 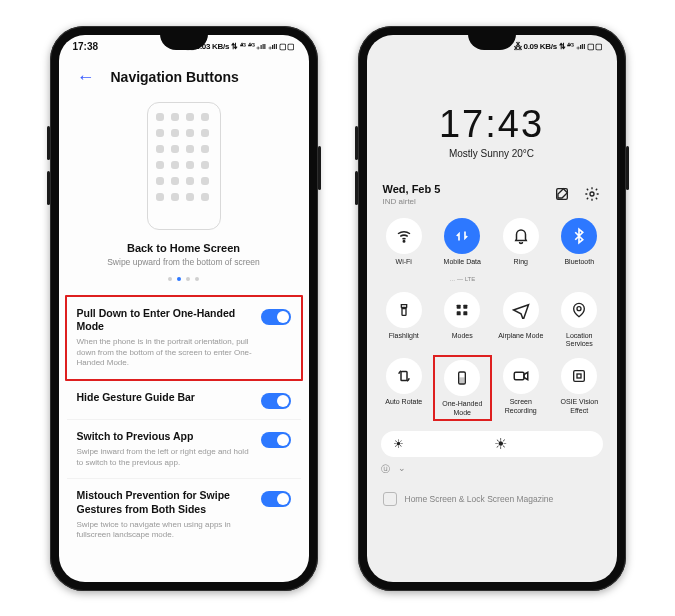 What do you see at coordinates (184, 448) in the screenshot?
I see `setting-switch-prev-app: Switch to Previous App Swipe inward from…` at bounding box center [184, 448].